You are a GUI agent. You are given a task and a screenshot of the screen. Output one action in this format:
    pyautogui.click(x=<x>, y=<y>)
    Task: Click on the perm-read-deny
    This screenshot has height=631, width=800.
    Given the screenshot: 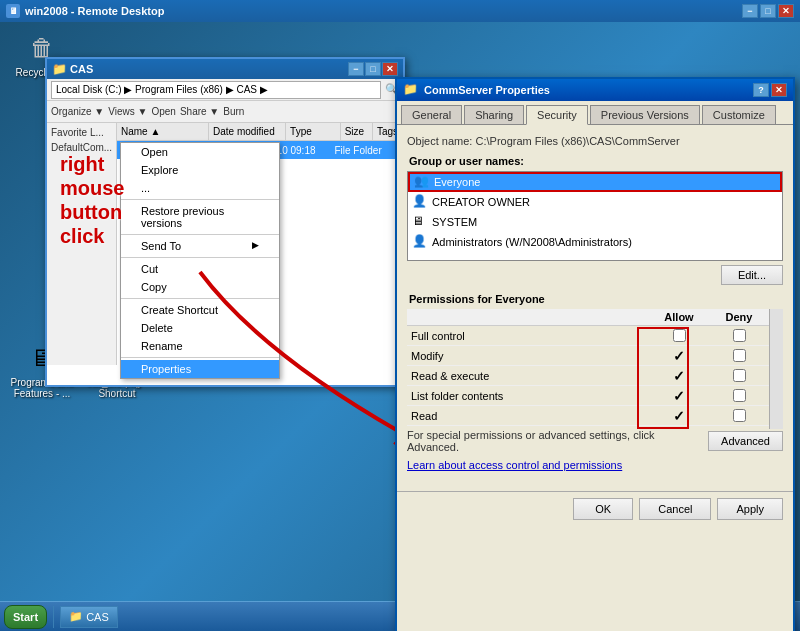 What is the action you would take?
    pyautogui.click(x=739, y=416)
    